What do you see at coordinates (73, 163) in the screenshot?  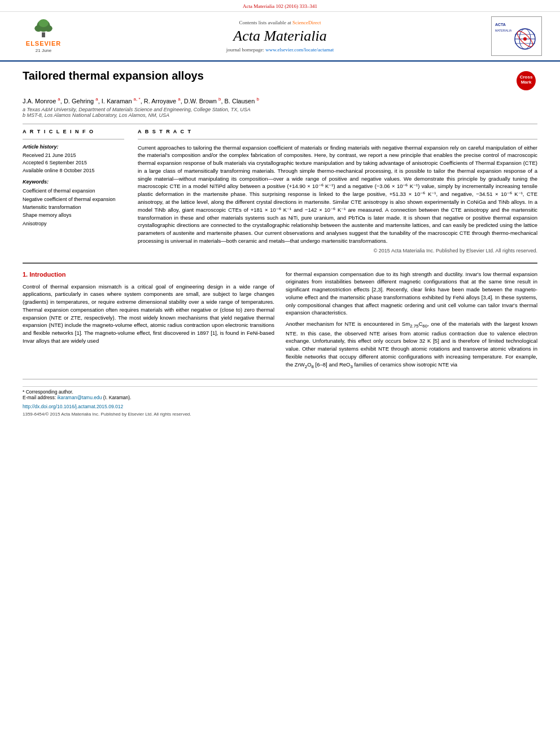 I see `accepted-date: Accepted 6 September 2015` at bounding box center [73, 163].